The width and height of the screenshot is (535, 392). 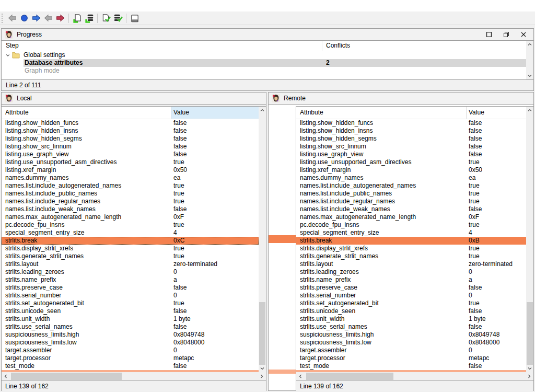 What do you see at coordinates (134, 98) in the screenshot?
I see `local-titlebar: Local` at bounding box center [134, 98].